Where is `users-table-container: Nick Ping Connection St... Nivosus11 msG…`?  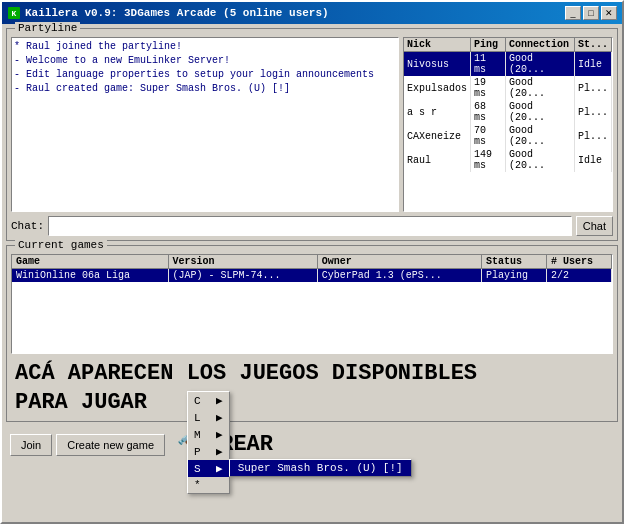 users-table-container: Nick Ping Connection St... Nivosus11 msG… is located at coordinates (508, 124).